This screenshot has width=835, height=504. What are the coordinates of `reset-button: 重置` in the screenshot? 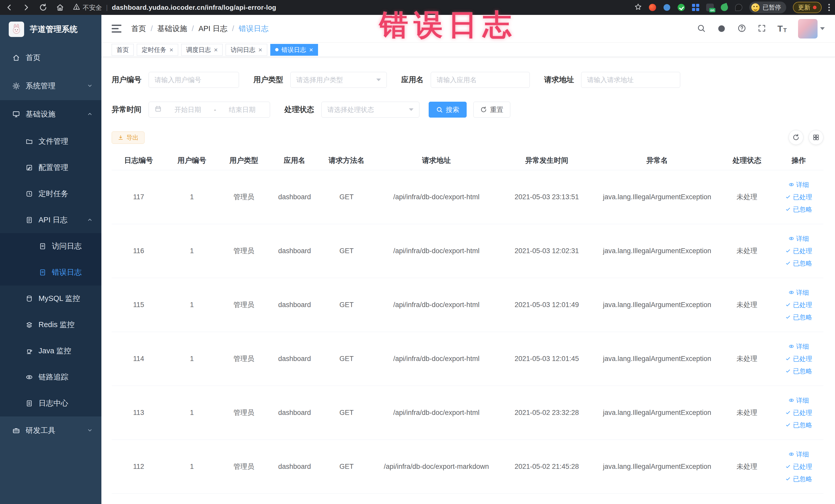 It's located at (492, 110).